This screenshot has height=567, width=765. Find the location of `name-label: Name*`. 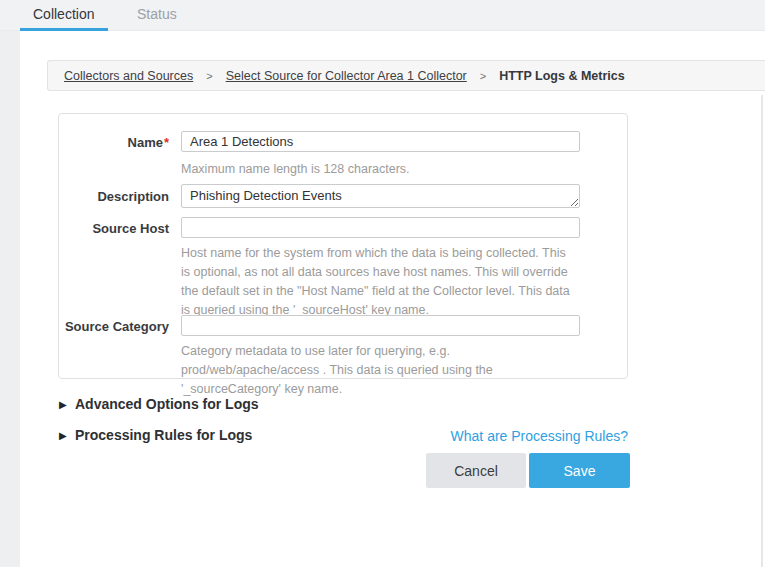

name-label: Name* is located at coordinates (114, 142).